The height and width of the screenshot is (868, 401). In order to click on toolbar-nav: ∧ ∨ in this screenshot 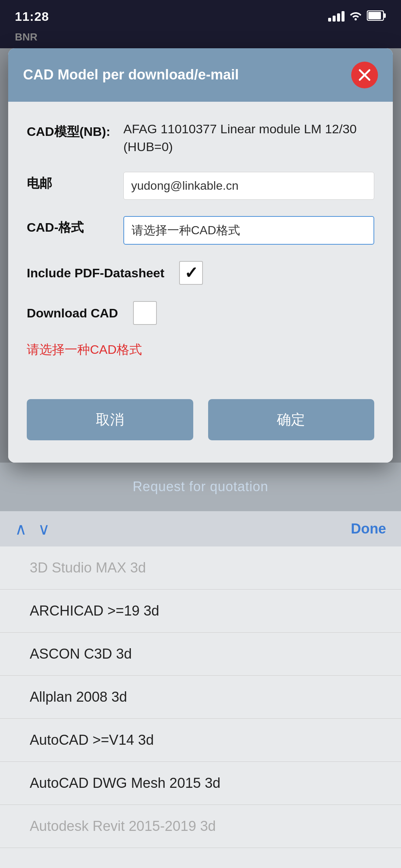, I will do `click(32, 529)`.